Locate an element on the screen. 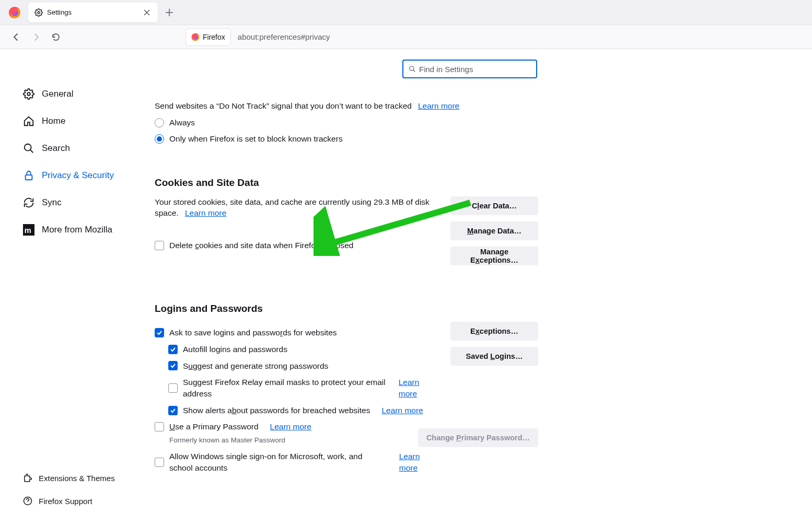 The image size is (812, 526). sidebar-item-general: General is located at coordinates (82, 94).